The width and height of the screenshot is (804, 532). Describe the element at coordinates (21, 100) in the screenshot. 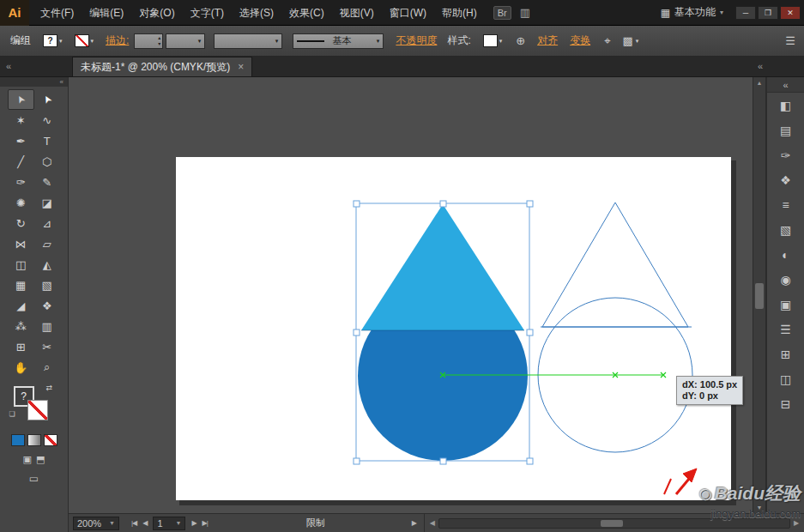

I see `selection-tool: ➤` at that location.